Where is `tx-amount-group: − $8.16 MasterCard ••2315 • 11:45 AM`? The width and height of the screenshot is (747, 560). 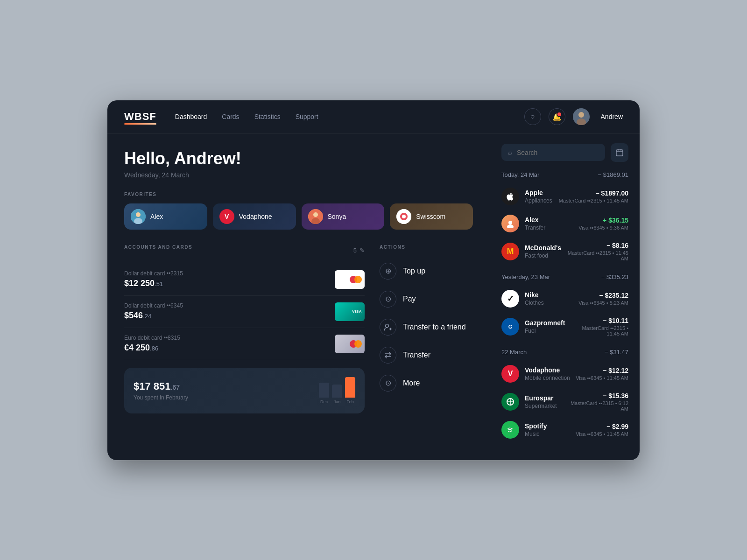
tx-amount-group: − $8.16 MasterCard ••2315 • 11:45 AM is located at coordinates (598, 252).